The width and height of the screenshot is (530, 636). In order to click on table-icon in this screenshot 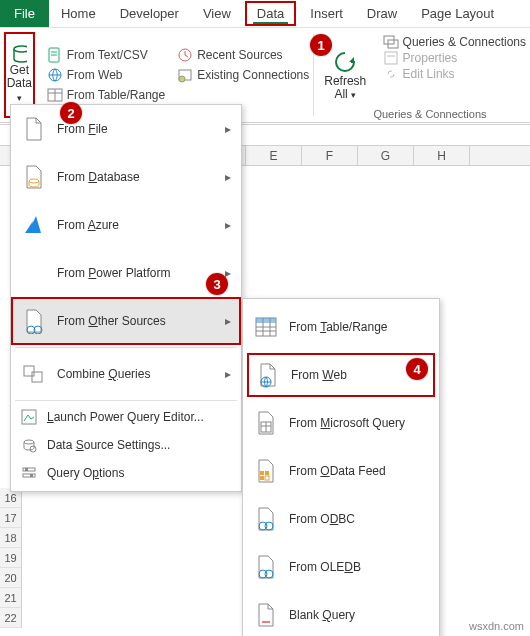, I will do `click(55, 95)`.